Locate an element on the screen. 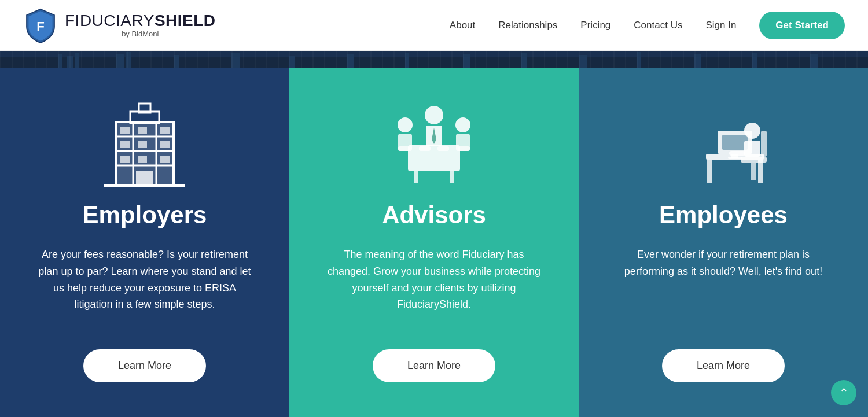 Image resolution: width=868 pixels, height=417 pixels. advisors-icon is located at coordinates (434, 143).